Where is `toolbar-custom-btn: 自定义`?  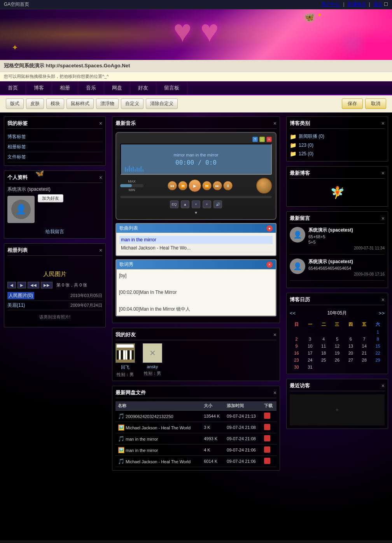
toolbar-custom-btn: 自定义 is located at coordinates (132, 104).